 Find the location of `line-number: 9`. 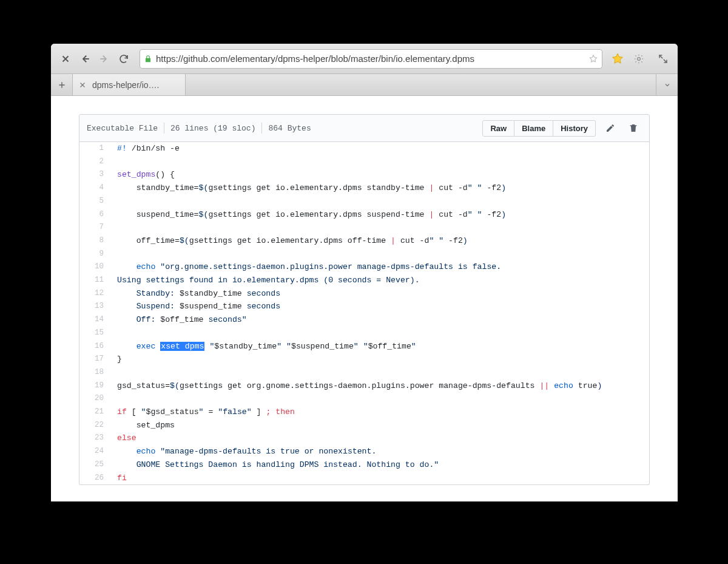

line-number: 9 is located at coordinates (95, 254).